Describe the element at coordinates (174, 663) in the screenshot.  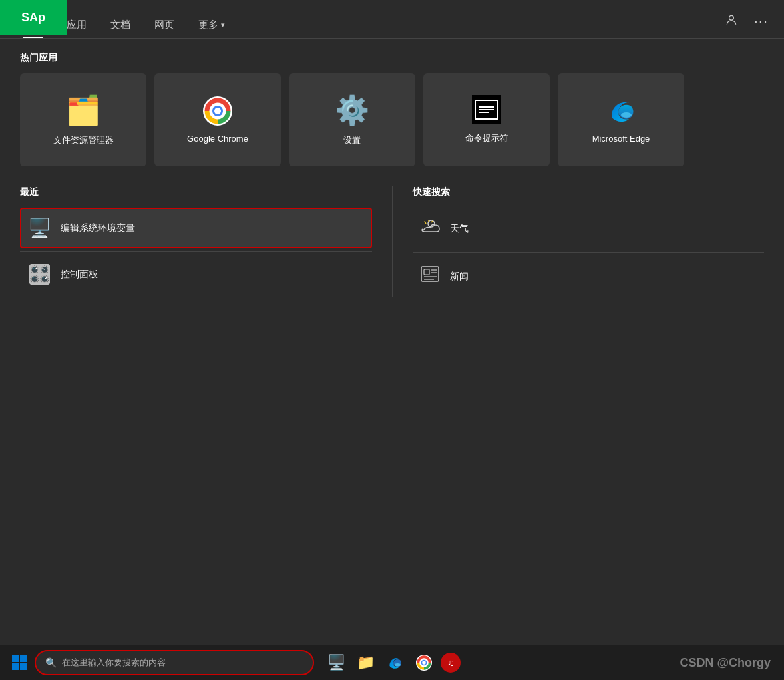
I see `search-box: 🔍 在这里输入你要搜索的内容` at that location.